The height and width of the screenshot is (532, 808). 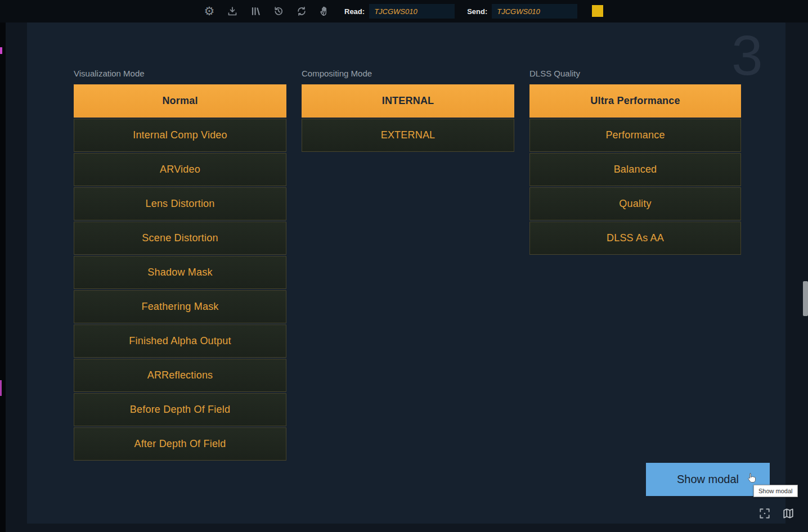 I want to click on compositing-mode-group: Compositing Mode INTERNAL EXTERNAL, so click(x=408, y=111).